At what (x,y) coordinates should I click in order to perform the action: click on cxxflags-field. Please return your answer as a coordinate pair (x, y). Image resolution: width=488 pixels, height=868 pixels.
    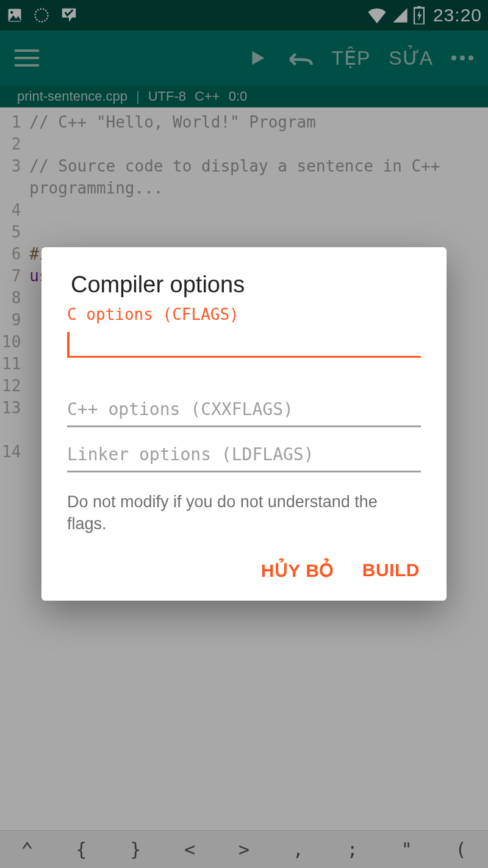
    Looking at the image, I should click on (244, 410).